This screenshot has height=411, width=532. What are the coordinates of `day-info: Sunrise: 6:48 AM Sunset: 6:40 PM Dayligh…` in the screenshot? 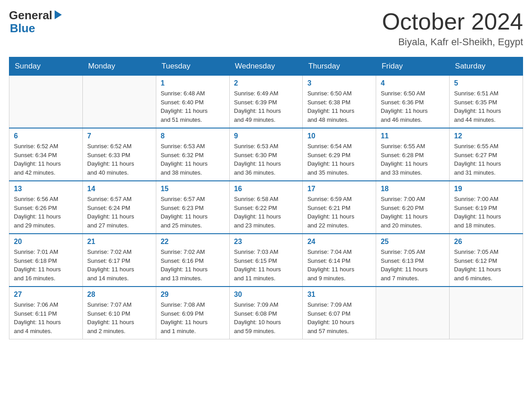 It's located at (193, 107).